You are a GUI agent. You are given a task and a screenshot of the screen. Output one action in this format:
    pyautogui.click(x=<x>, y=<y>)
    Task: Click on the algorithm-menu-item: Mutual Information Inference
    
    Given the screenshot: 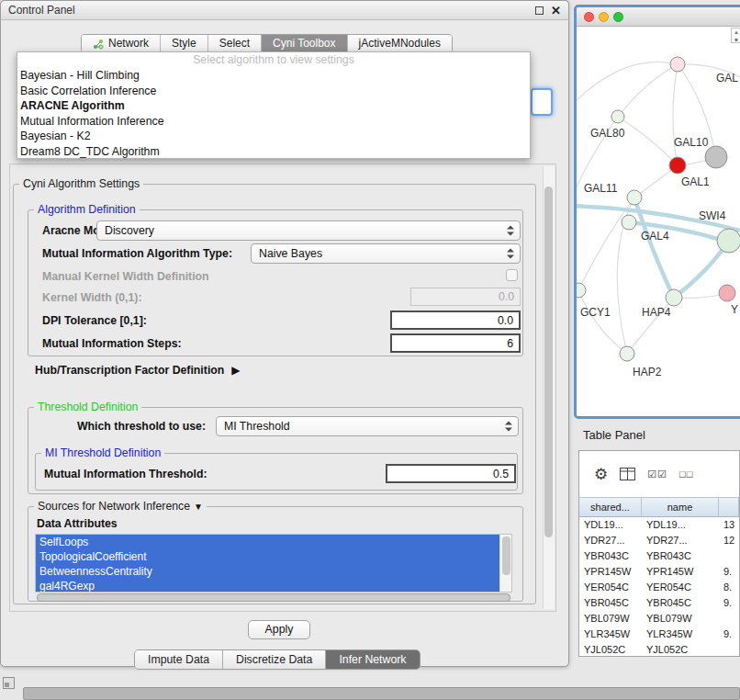 What is the action you would take?
    pyautogui.click(x=274, y=121)
    